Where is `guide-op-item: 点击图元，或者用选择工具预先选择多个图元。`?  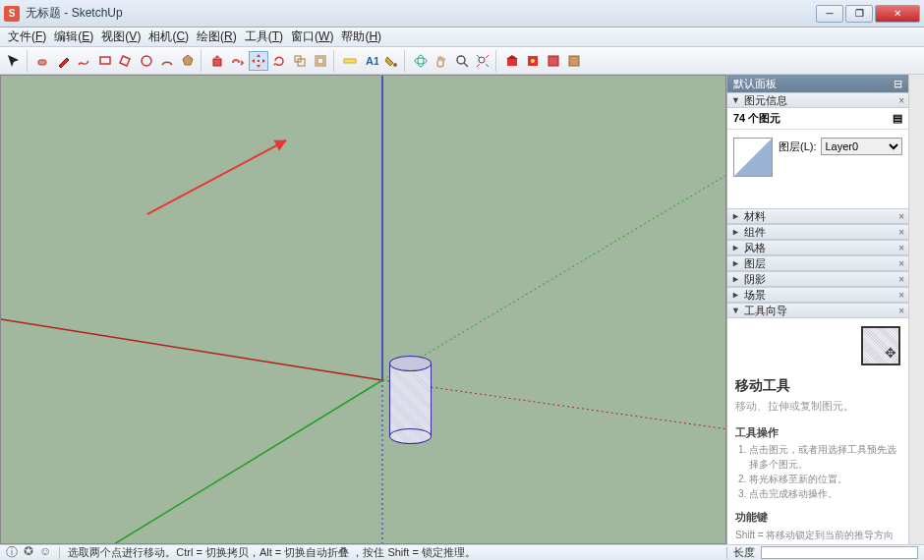 guide-op-item: 点击图元，或者用选择工具预先选择多个图元。 is located at coordinates (825, 457).